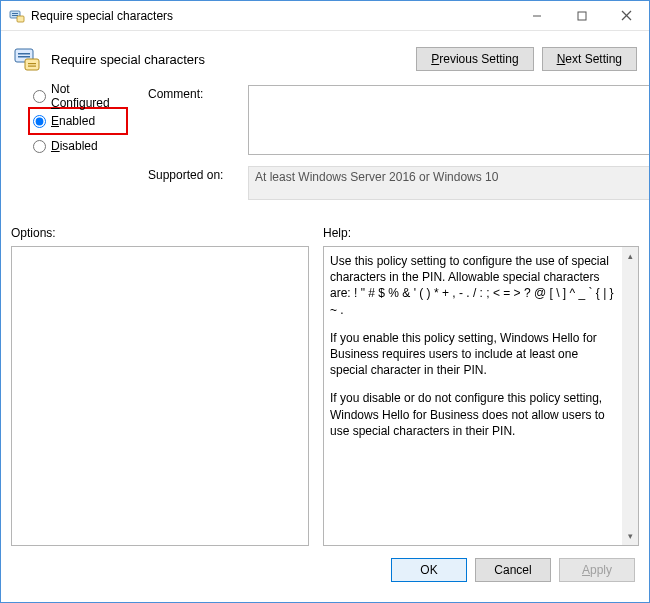 The width and height of the screenshot is (650, 603). I want to click on radio-enabled-input, so click(40, 122).